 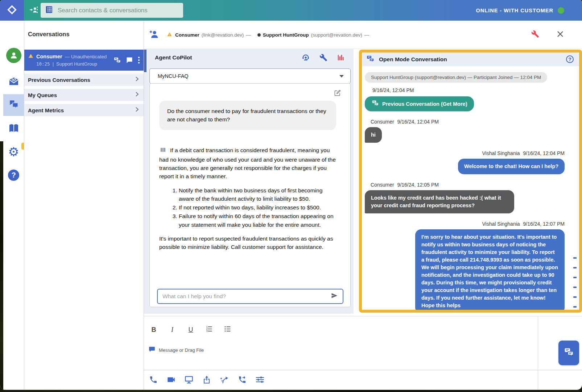 I want to click on conversation-status: — Unauthenticated, so click(x=86, y=57).